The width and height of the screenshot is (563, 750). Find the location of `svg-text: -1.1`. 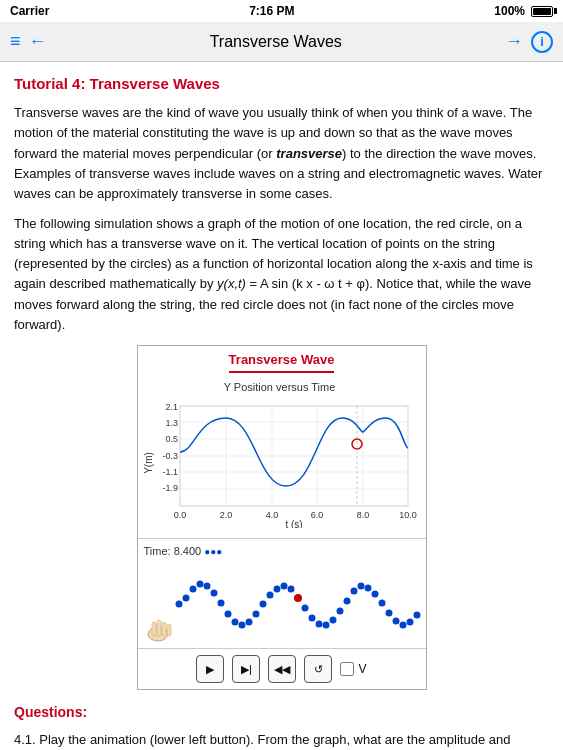

svg-text: -1.1 is located at coordinates (170, 472).